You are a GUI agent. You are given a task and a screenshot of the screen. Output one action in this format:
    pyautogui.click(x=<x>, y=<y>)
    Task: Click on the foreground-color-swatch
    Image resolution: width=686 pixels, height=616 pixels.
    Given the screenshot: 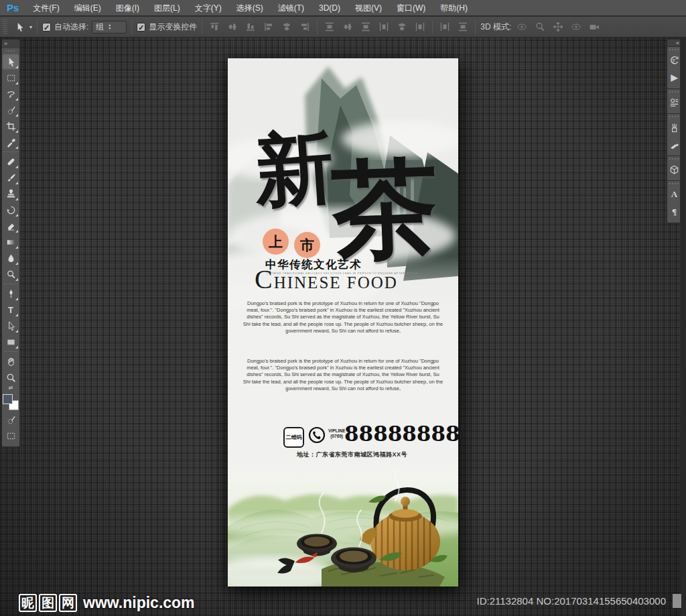 What is the action you would take?
    pyautogui.click(x=8, y=399)
    